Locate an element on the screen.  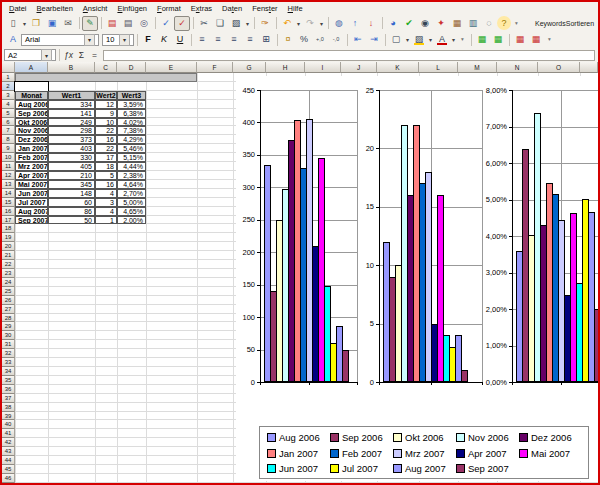
row-header-41: 41 is located at coordinates (8, 434).